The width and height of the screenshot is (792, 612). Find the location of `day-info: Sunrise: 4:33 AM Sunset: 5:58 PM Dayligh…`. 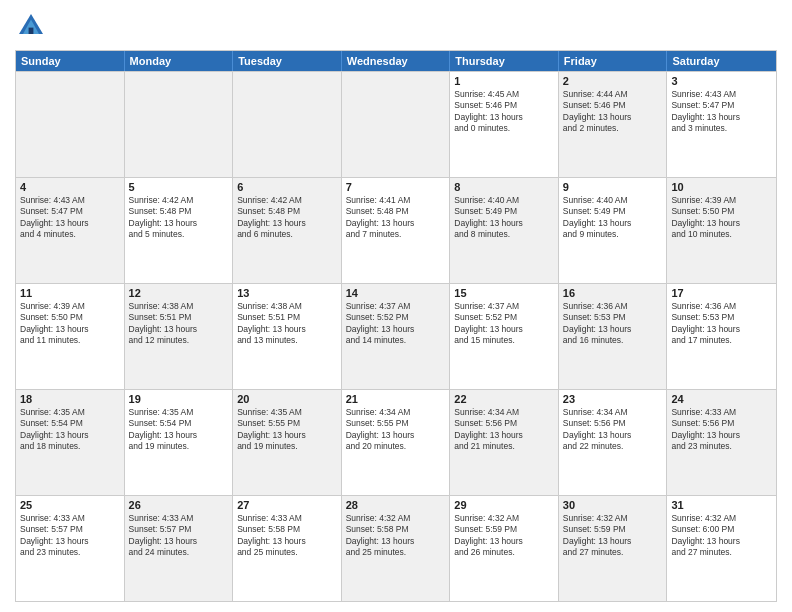

day-info: Sunrise: 4:33 AM Sunset: 5:58 PM Dayligh… is located at coordinates (287, 536).